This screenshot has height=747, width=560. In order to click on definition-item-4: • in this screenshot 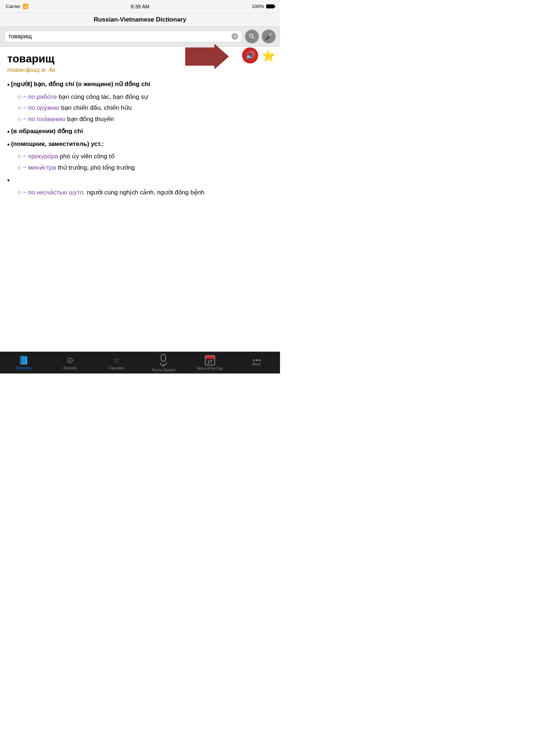, I will do `click(140, 180)`.